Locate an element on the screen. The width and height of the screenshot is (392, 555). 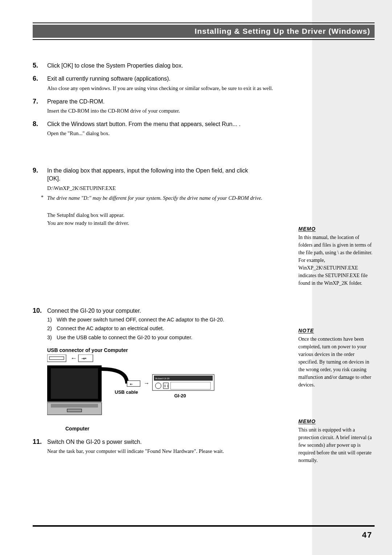
step-subtext: Open the "Run..." dialog box. is located at coordinates (174, 134).